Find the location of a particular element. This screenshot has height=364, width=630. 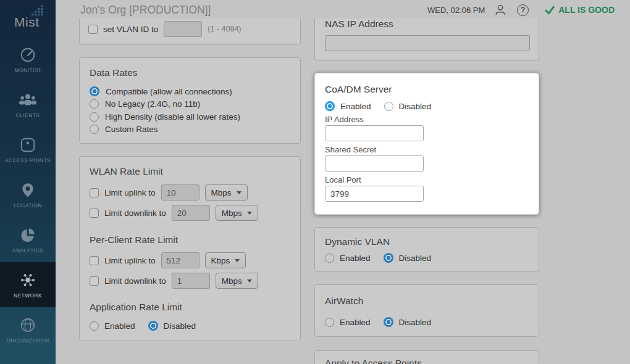

wlan-uplink-row: Limit uplink to Mbps is located at coordinates (190, 192).